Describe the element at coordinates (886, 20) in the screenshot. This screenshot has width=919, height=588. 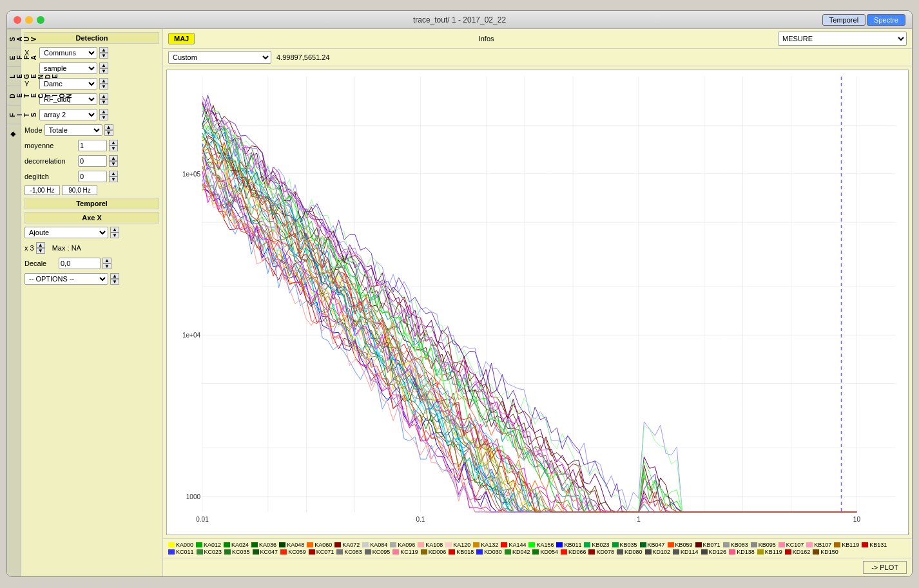
I see `tab-spectre: Spectre` at that location.